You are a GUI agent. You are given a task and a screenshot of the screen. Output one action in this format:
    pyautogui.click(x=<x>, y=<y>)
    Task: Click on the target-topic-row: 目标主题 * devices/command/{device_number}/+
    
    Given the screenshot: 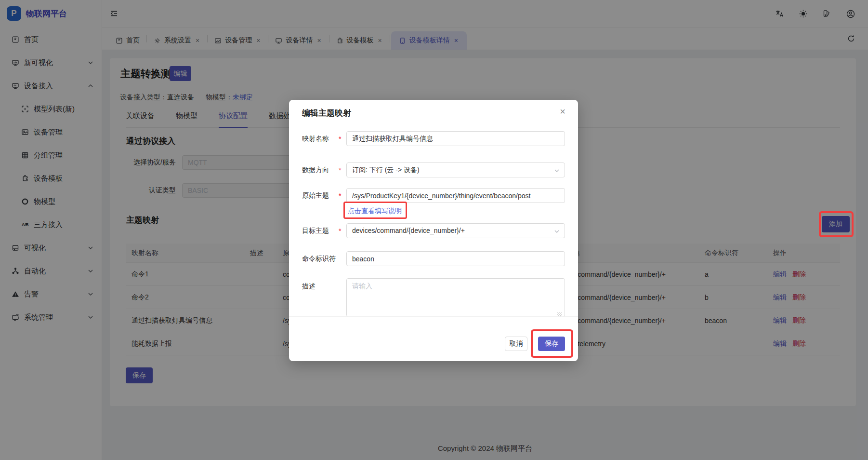 What is the action you would take?
    pyautogui.click(x=434, y=230)
    